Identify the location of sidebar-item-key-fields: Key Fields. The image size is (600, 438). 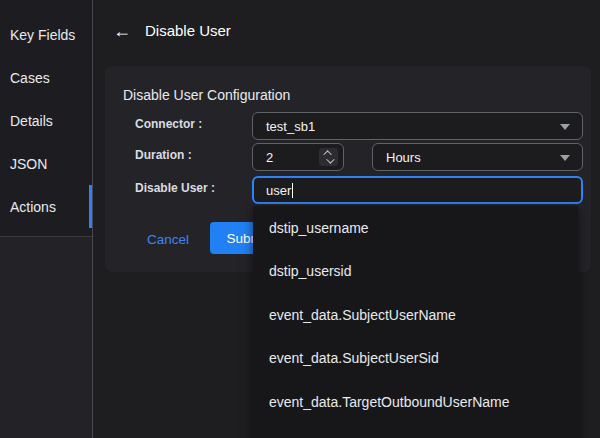
(46, 34).